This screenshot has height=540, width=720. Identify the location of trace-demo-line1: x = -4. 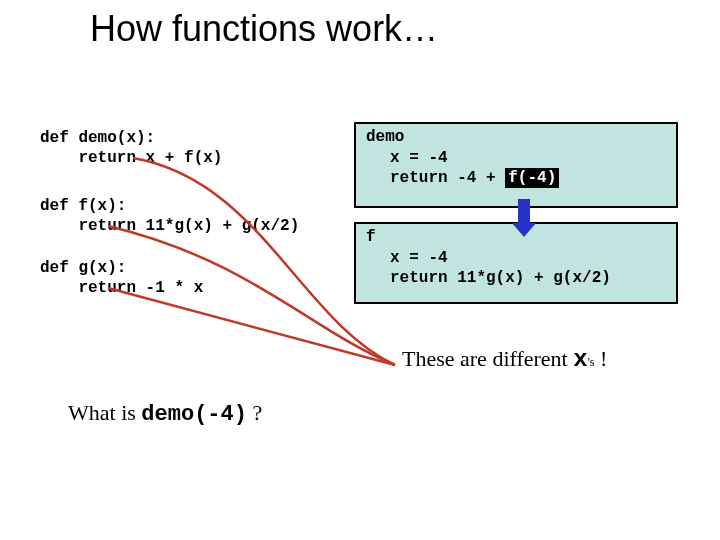
(419, 158).